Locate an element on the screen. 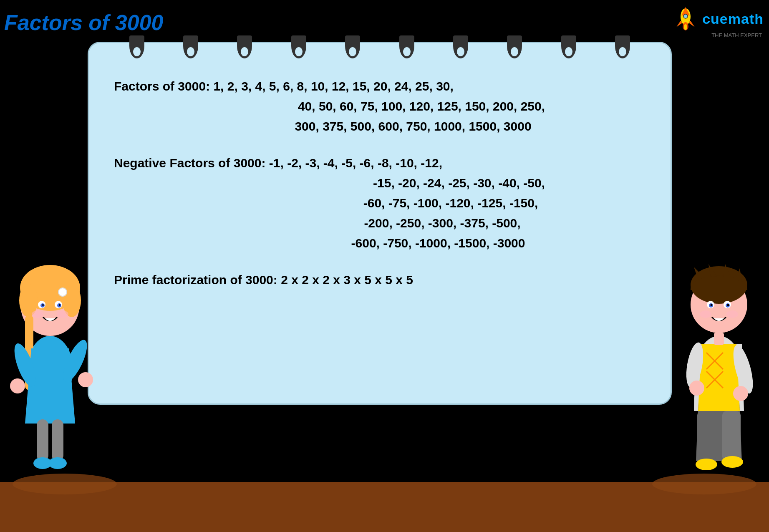 Image resolution: width=769 pixels, height=532 pixels. factors-values-1: 1, 2, 3, 4, 5, 6, 8, 10, 12, 15, 20, 24,… is located at coordinates (333, 86).